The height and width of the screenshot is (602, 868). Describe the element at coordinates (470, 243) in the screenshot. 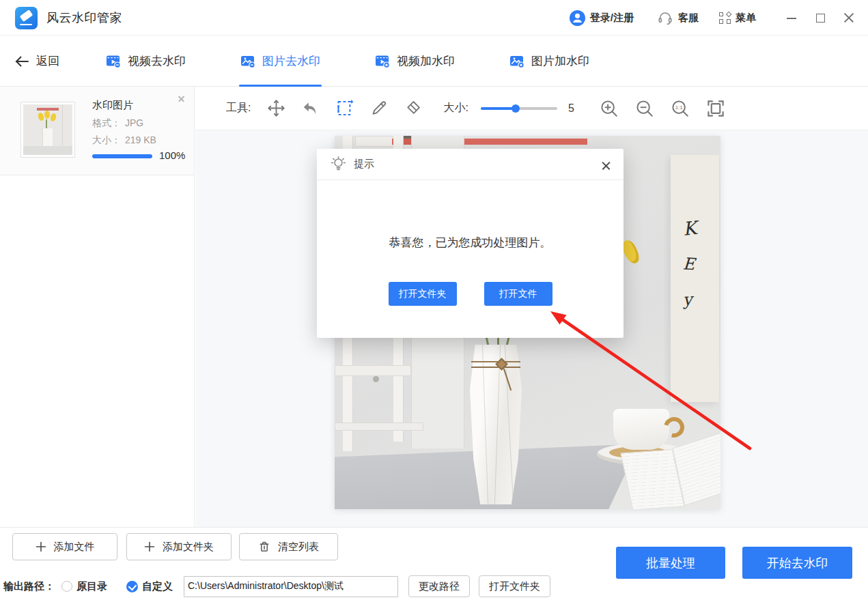

I see `success-dialog: 提示 恭喜您，已为您成功处理图片。 打开文件夹 打开文件` at that location.